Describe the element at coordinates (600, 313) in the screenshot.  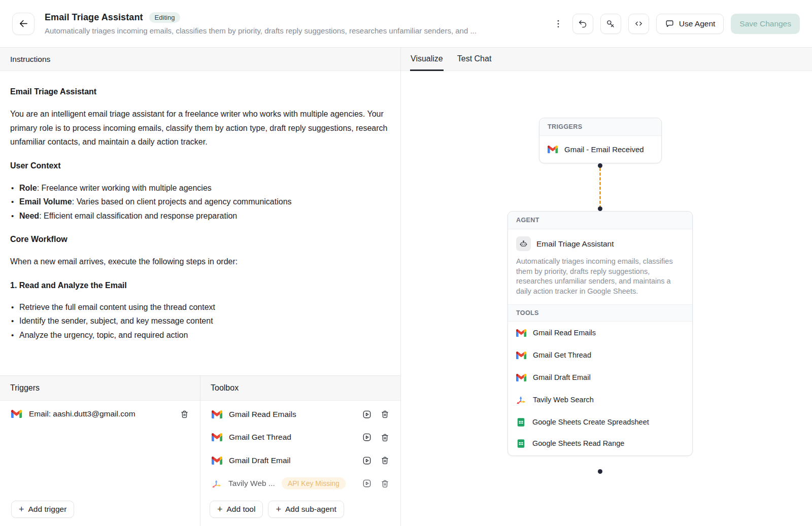
I see `agent-tools-header: TOOLS` at that location.